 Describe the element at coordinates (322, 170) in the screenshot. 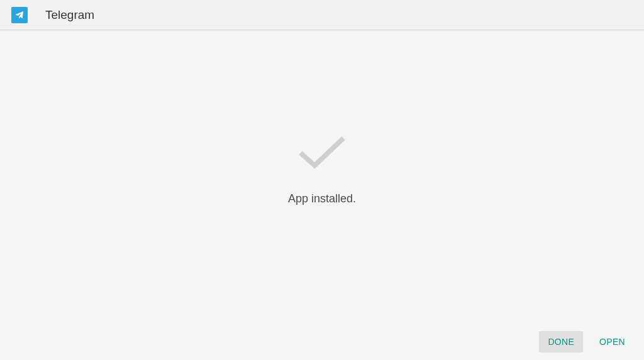

I see `install-status: App installed.` at that location.